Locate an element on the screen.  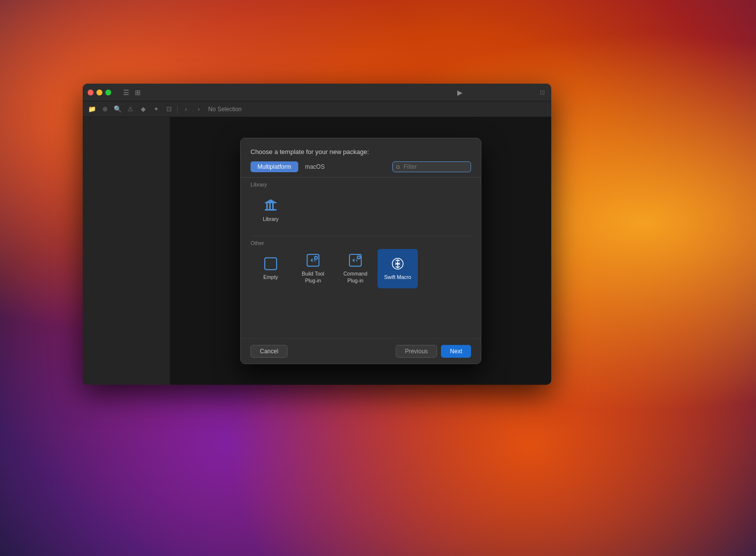
run-button: ▶ is located at coordinates (460, 93).